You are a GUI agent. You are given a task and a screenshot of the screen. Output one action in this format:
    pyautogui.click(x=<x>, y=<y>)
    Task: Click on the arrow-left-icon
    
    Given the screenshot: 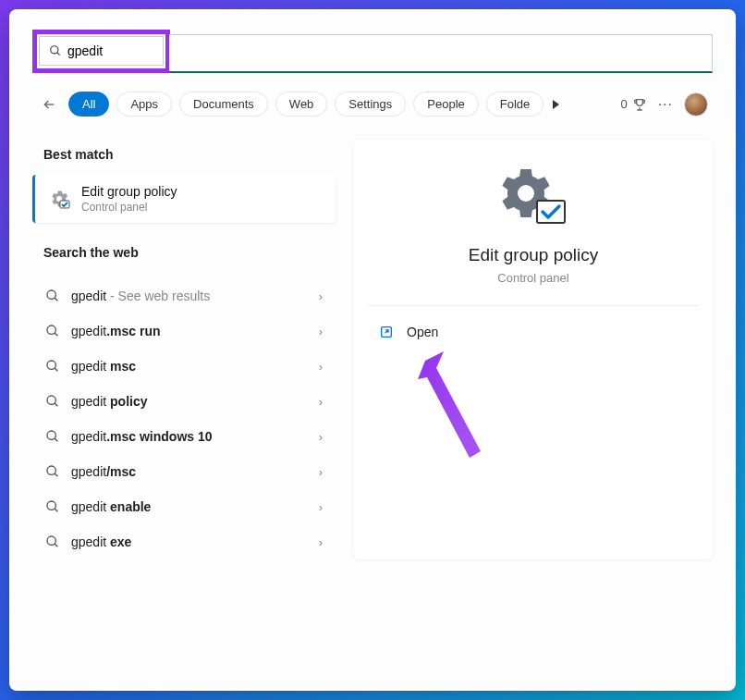 What is the action you would take?
    pyautogui.click(x=49, y=104)
    